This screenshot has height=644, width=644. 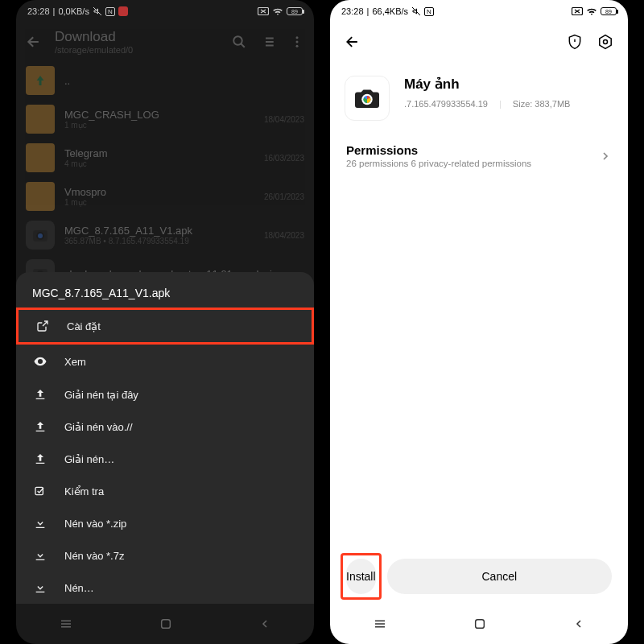 What do you see at coordinates (499, 576) in the screenshot?
I see `cancel-button: Cancel` at bounding box center [499, 576].